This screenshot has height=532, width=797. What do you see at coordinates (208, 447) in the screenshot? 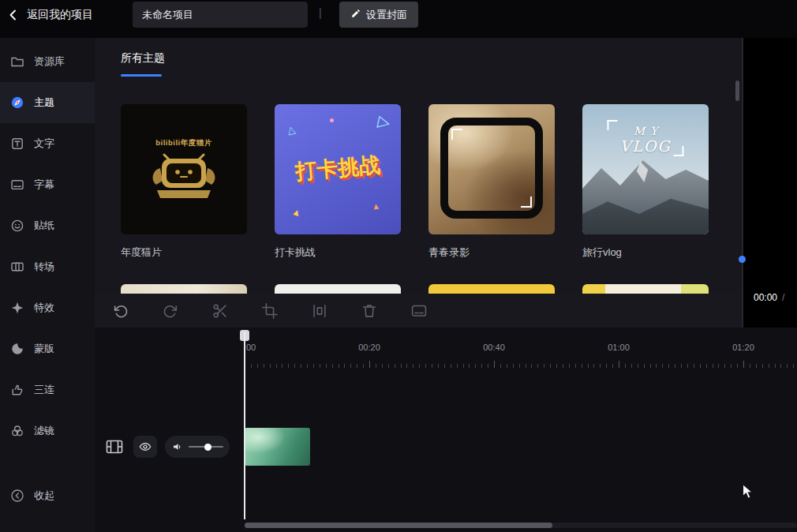
I see `volume-slider-handle` at bounding box center [208, 447].